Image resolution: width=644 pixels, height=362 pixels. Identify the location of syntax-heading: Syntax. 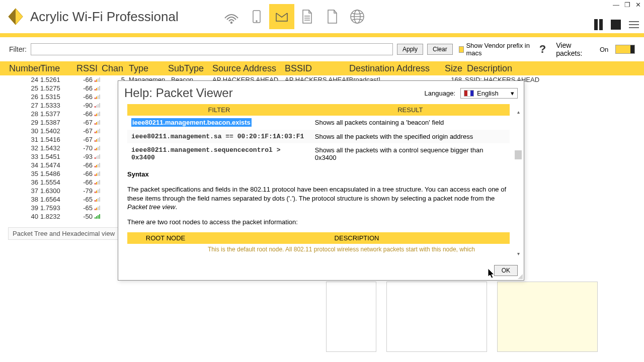
(321, 174).